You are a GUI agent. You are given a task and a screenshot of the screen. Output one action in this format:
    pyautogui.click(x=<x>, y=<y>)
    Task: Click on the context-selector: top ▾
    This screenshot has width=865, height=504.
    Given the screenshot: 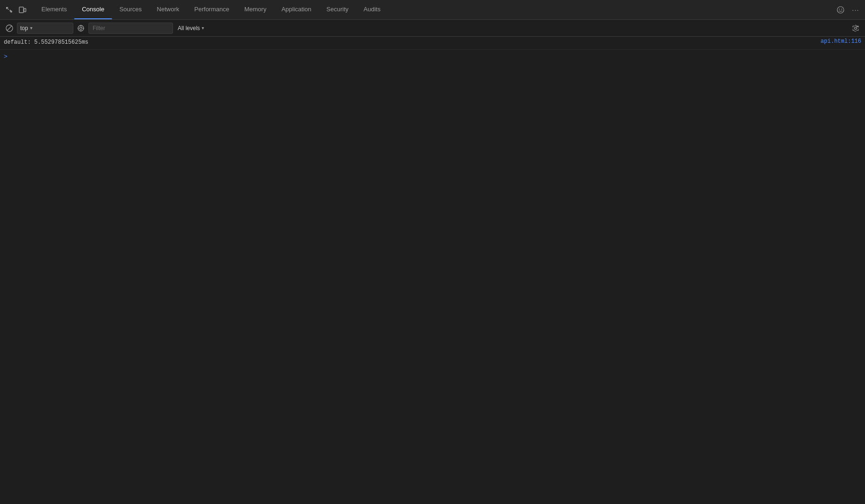 What is the action you would take?
    pyautogui.click(x=45, y=28)
    